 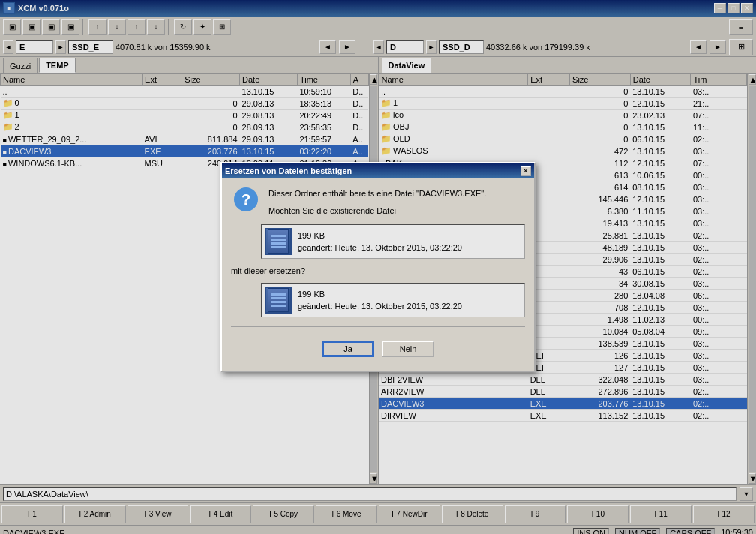 What do you see at coordinates (278, 242) in the screenshot?
I see `existing-file-icon` at bounding box center [278, 242].